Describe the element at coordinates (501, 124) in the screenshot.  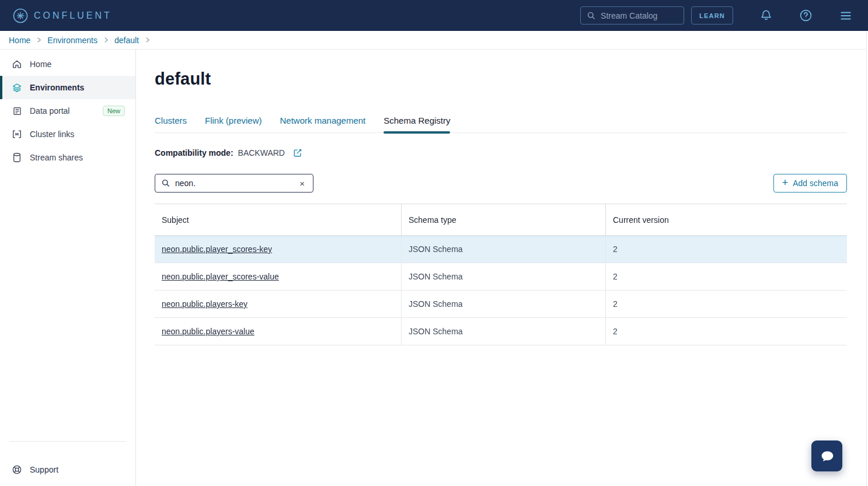
I see `tab-bar: Clusters Flink (preview) Network managem…` at that location.